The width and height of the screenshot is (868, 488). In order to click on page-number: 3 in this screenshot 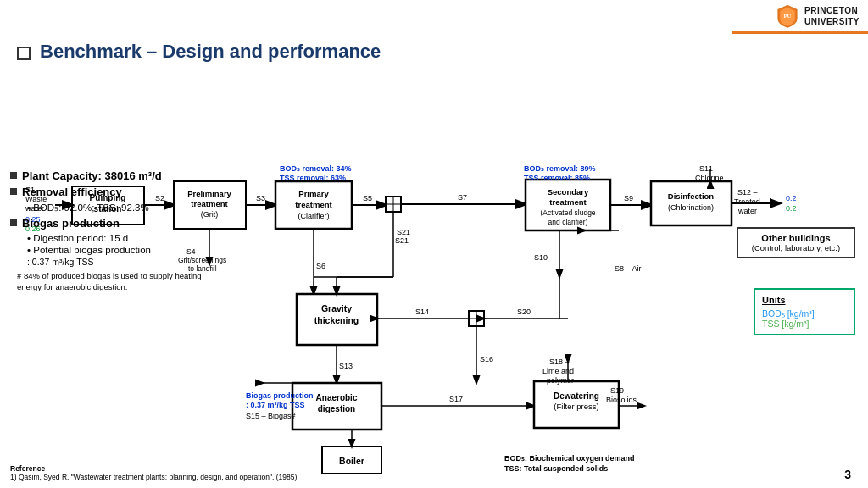, I will do `click(848, 474)`.